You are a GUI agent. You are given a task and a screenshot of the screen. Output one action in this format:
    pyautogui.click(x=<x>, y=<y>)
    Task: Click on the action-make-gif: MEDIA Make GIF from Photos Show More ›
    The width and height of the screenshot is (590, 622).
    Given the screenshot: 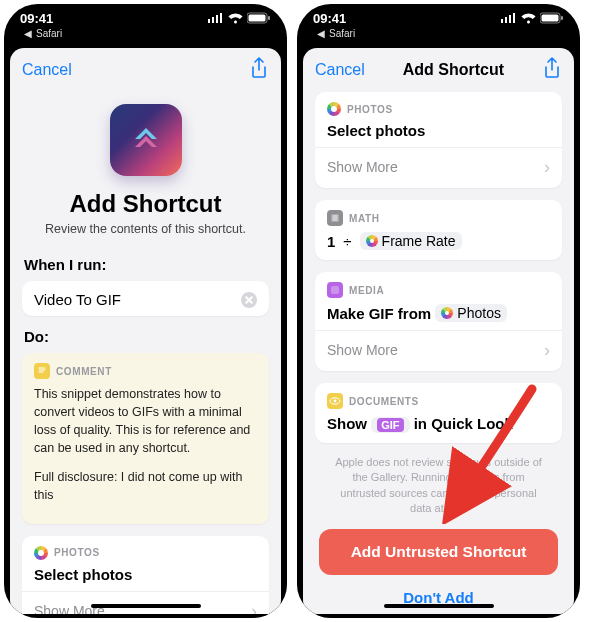 What is the action you would take?
    pyautogui.click(x=438, y=322)
    